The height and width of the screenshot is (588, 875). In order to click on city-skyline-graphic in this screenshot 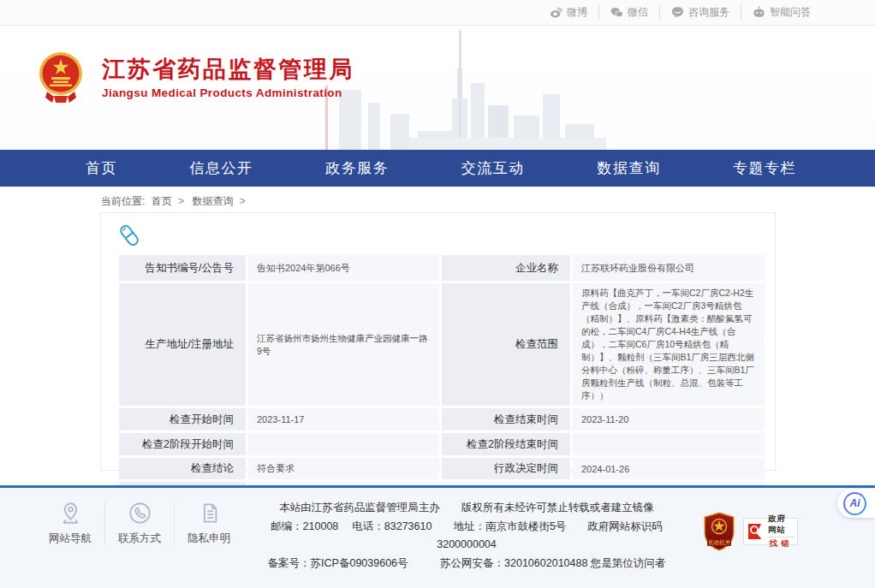, I will do `click(503, 87)`.